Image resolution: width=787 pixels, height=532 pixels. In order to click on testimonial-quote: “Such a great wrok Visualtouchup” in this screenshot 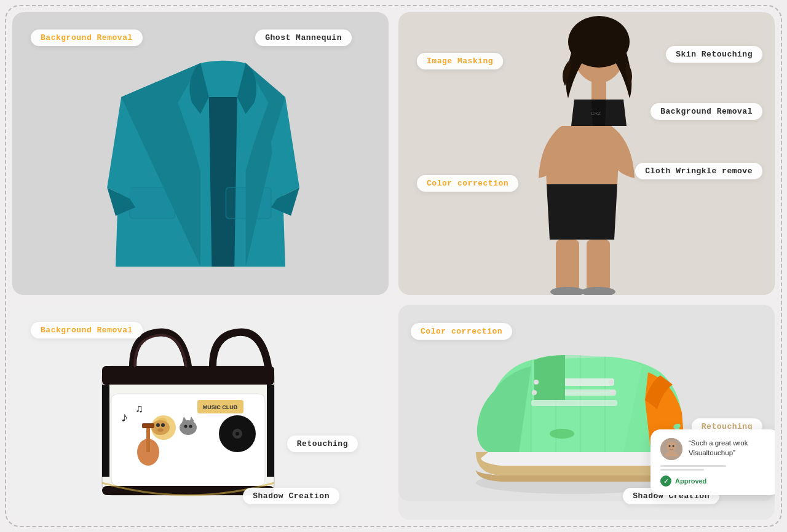, I will do `click(729, 448)`.